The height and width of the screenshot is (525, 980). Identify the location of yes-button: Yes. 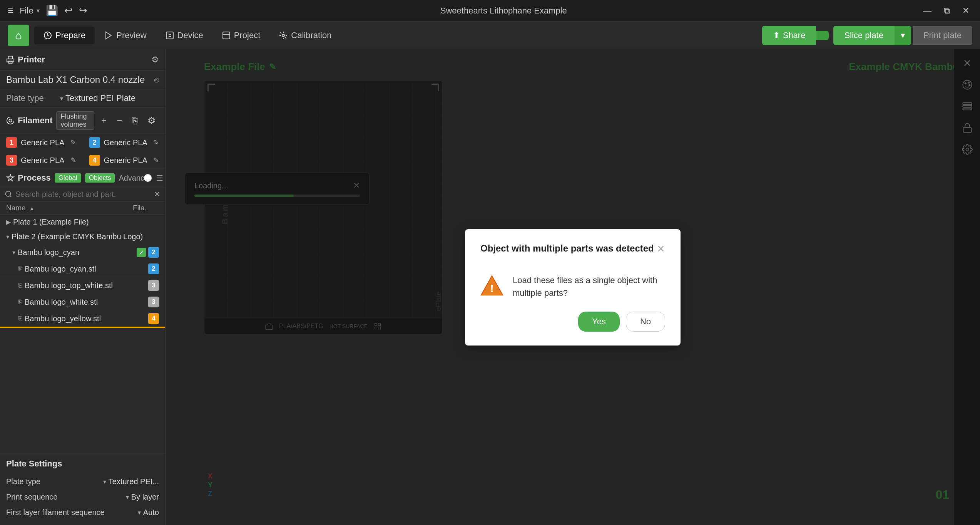
(599, 322).